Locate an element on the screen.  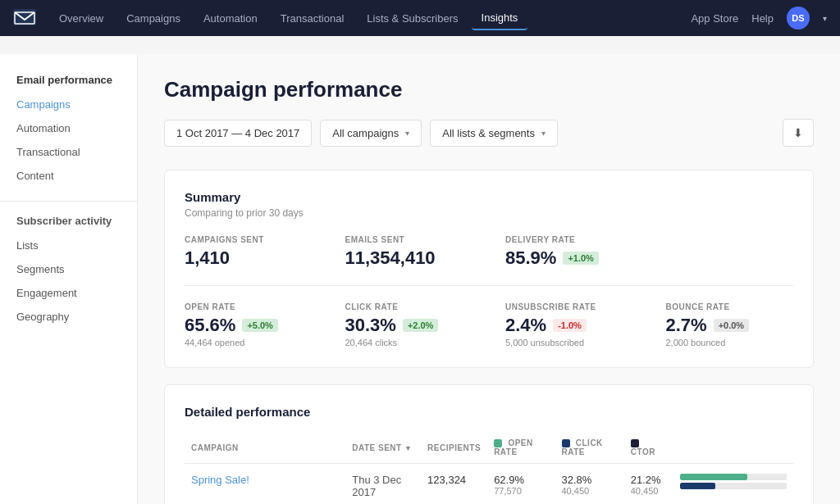
click-badge: +2.0% is located at coordinates (421, 325).